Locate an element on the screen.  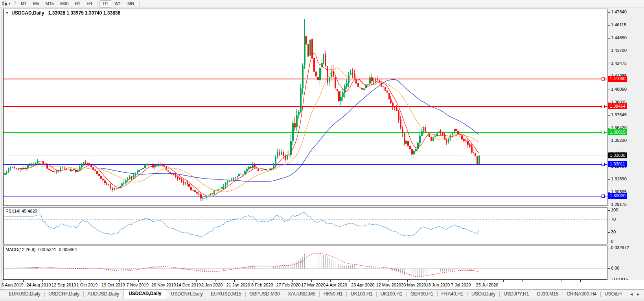
date-label: 18 Jun 2020 is located at coordinates (438, 285).